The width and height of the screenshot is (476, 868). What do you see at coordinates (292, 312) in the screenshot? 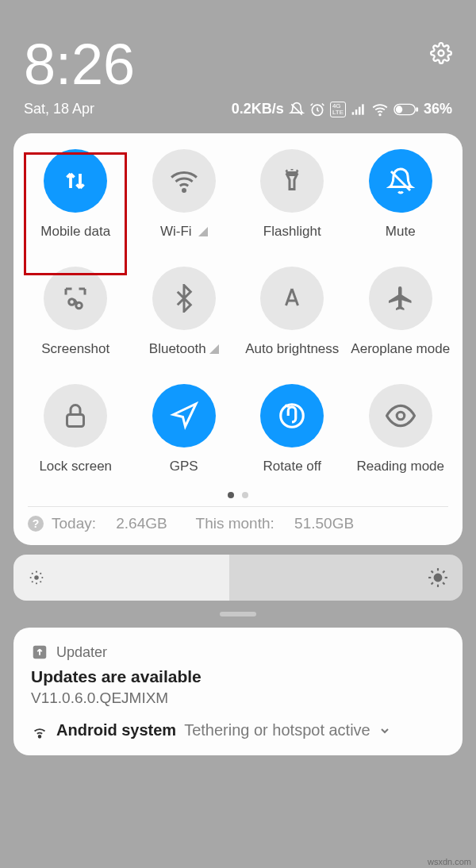
I see `tile-auto-brightness: Auto brightness` at bounding box center [292, 312].